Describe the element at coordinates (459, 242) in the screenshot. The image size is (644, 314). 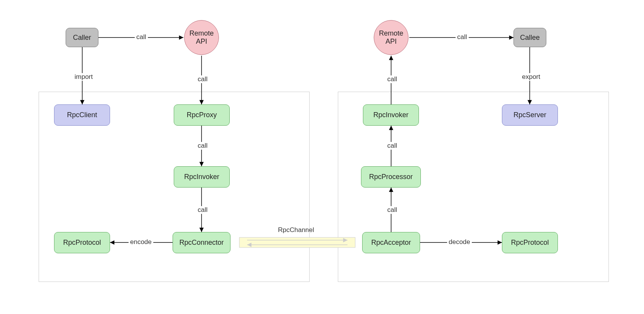
I see `label-decode: decode` at that location.